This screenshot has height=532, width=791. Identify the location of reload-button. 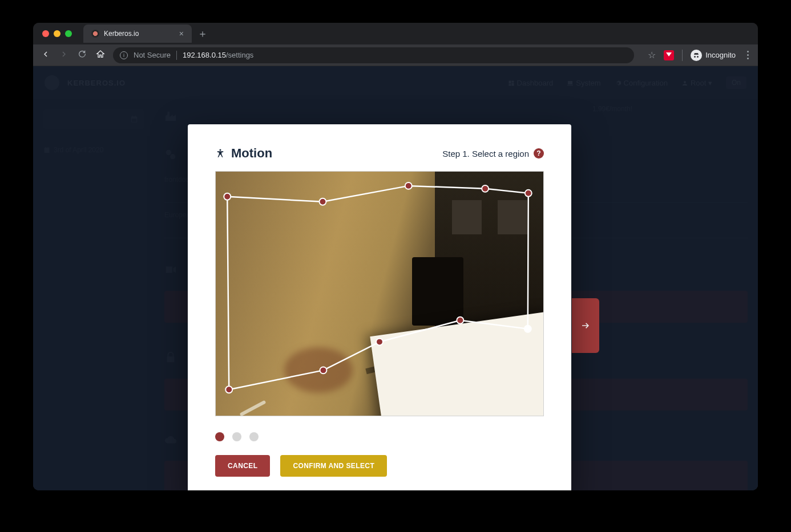
(82, 55).